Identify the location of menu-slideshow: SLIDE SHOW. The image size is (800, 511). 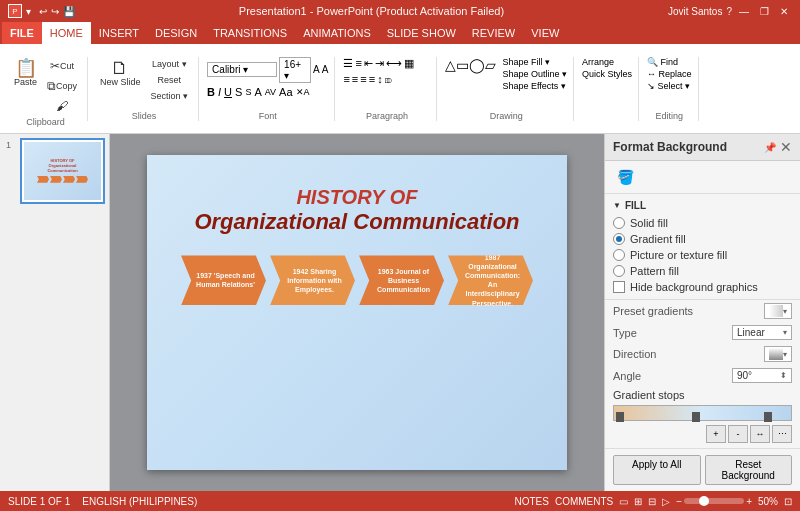
(422, 33).